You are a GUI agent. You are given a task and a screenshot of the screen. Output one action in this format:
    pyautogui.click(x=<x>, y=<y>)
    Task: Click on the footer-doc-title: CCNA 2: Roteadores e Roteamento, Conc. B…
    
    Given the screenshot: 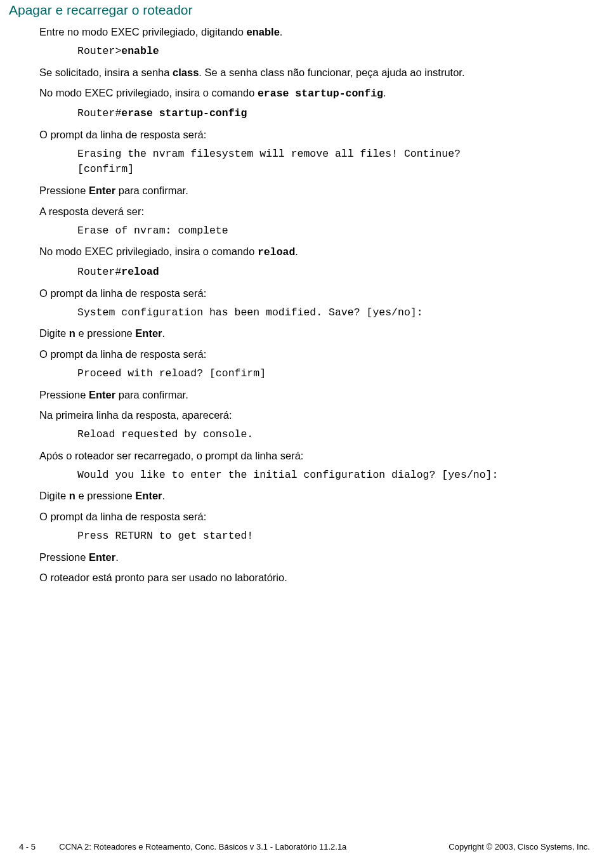 What is the action you would take?
    pyautogui.click(x=203, y=846)
    